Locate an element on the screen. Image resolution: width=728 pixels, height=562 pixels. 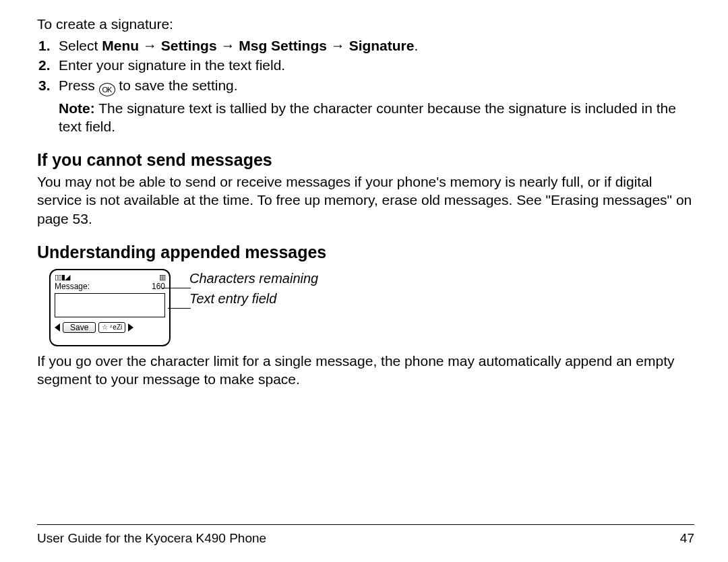
callout-text-entry-field: Text entry field is located at coordinates (253, 299).